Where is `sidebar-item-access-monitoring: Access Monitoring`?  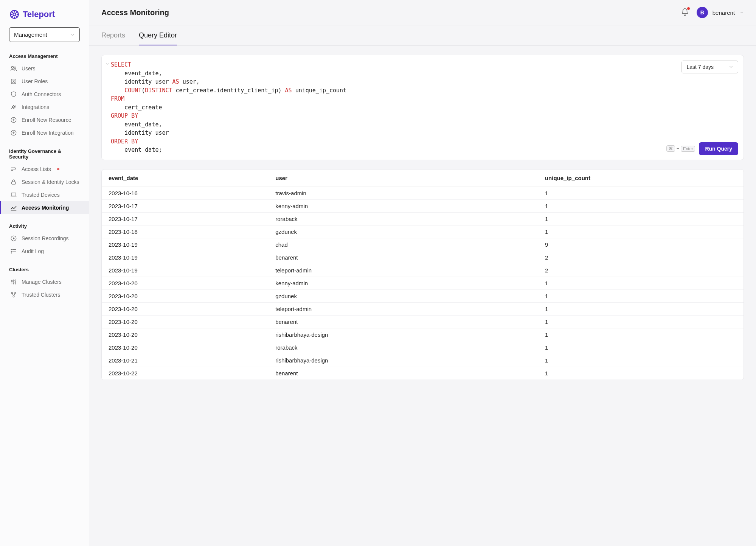 sidebar-item-access-monitoring: Access Monitoring is located at coordinates (45, 208).